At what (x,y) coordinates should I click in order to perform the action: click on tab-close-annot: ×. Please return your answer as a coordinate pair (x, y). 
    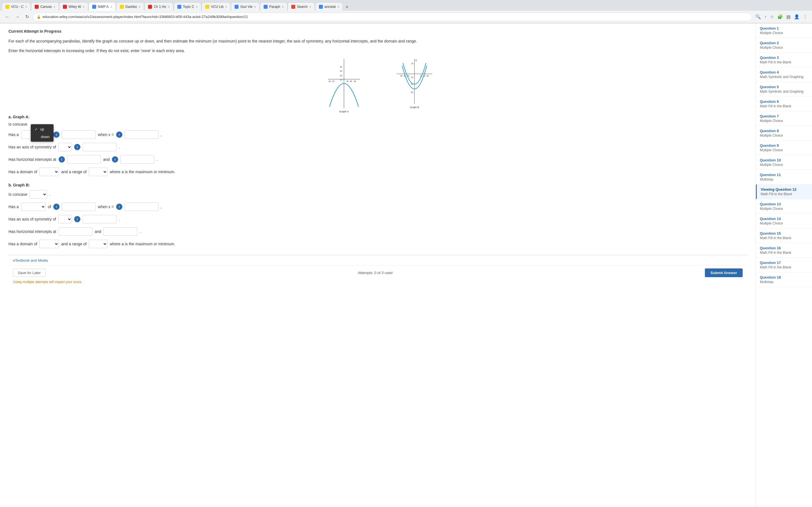
    Looking at the image, I should click on (338, 7).